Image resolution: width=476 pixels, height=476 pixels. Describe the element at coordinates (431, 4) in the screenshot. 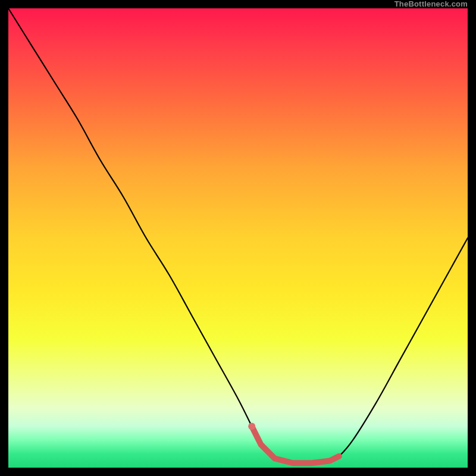

I see `watermark-text: TheBottleneck.com` at that location.